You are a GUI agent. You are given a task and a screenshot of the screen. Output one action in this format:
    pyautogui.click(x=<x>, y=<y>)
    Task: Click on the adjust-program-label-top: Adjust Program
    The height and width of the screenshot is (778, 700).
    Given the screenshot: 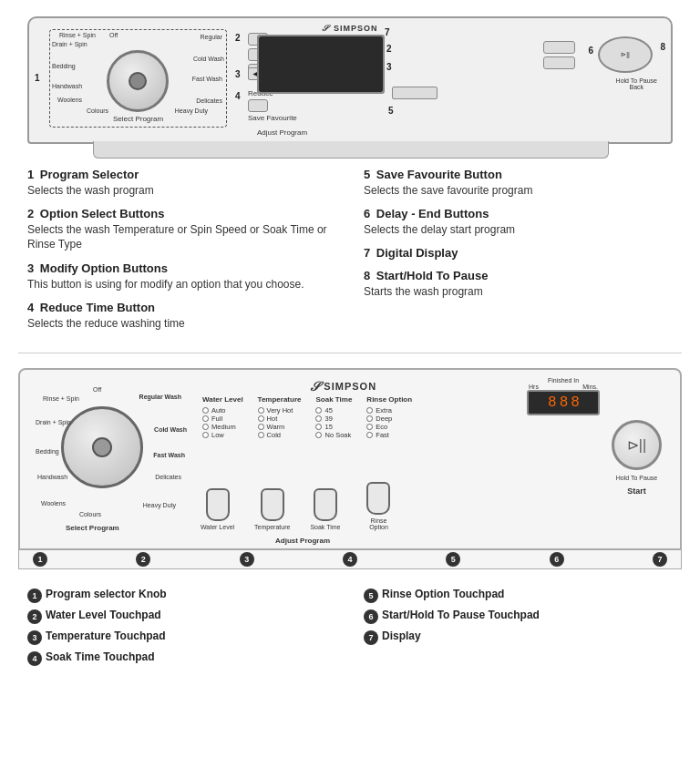 What is the action you would take?
    pyautogui.click(x=283, y=133)
    